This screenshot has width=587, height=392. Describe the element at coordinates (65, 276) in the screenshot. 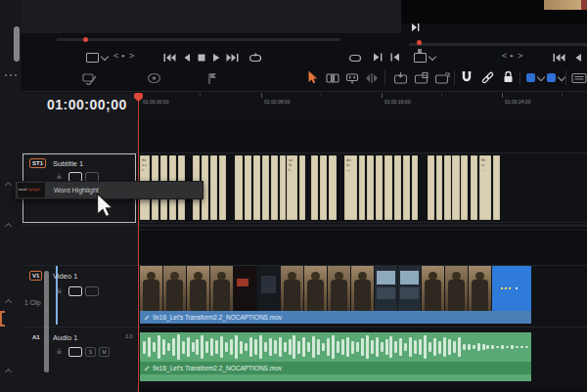

I see `video-track-name: Video 1` at that location.